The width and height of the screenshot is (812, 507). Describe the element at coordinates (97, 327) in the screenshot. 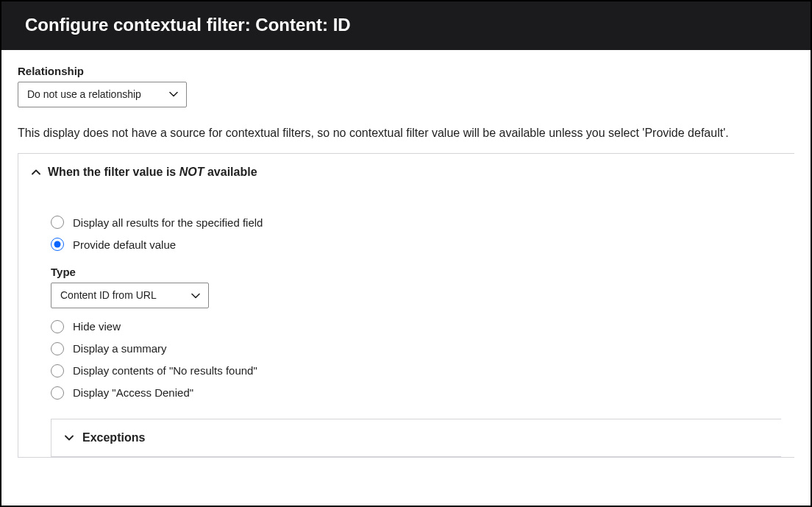

I see `radio-label: Hide view` at that location.